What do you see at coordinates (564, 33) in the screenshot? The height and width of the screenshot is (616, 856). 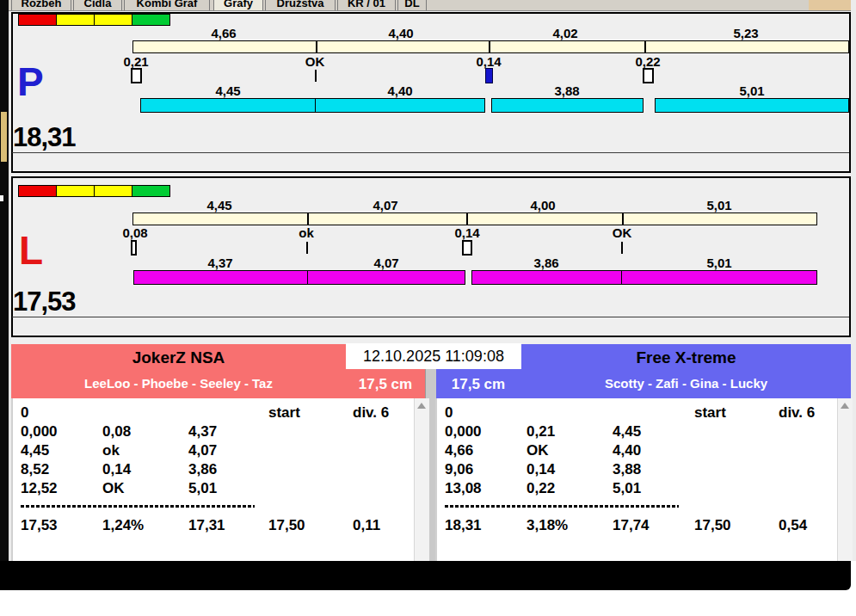 I see `lane-p-top-split-label: 4,02` at bounding box center [564, 33].